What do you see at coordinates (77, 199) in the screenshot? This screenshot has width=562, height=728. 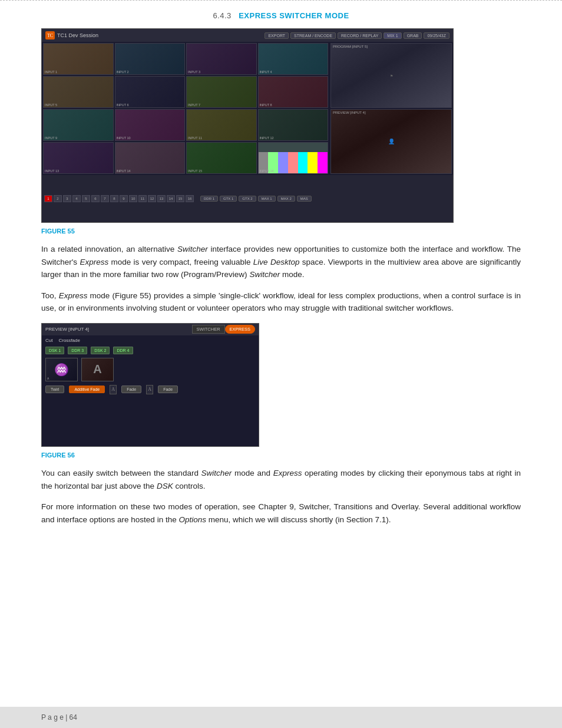 I see `fig55-num-4: 4` at bounding box center [77, 199].